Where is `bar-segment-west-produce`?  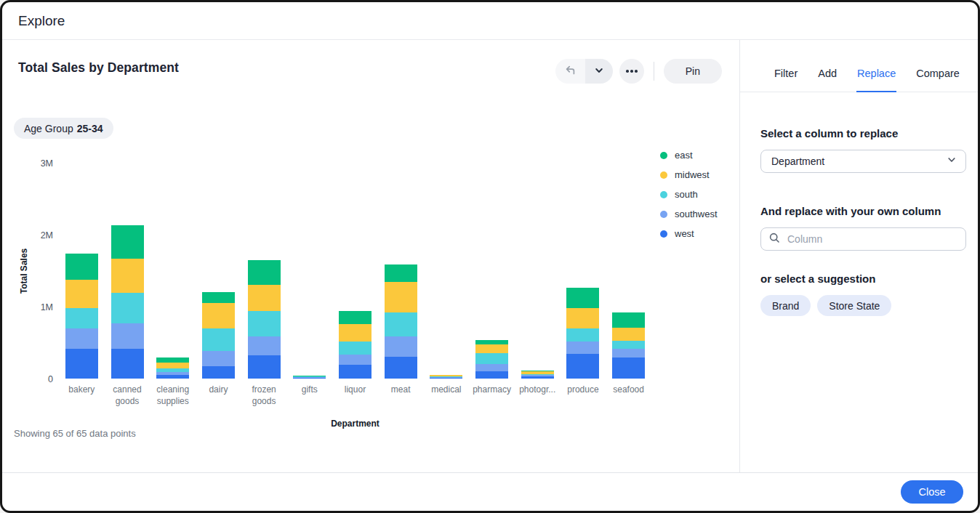
bar-segment-west-produce is located at coordinates (583, 366).